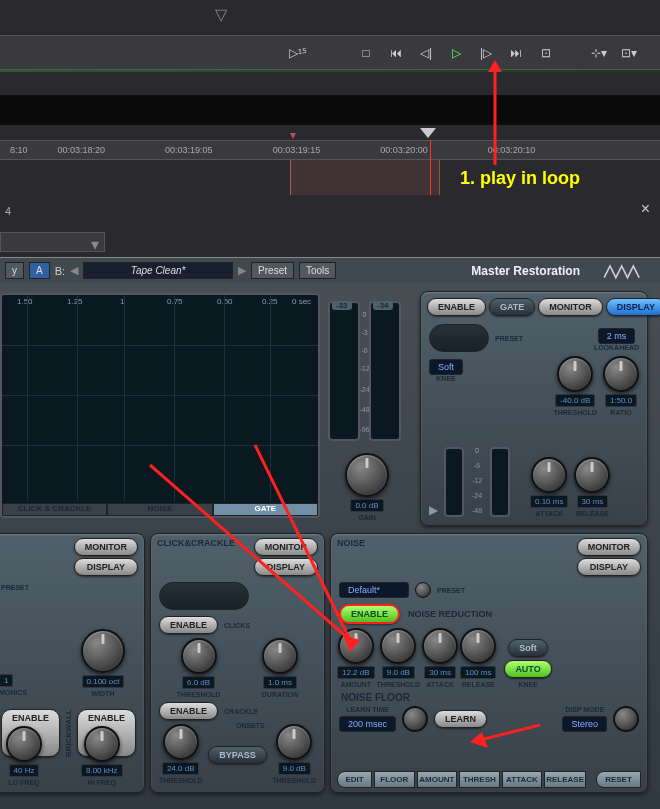 Image resolution: width=660 pixels, height=809 pixels. I want to click on gate-attack-label: ATTACK, so click(549, 514).